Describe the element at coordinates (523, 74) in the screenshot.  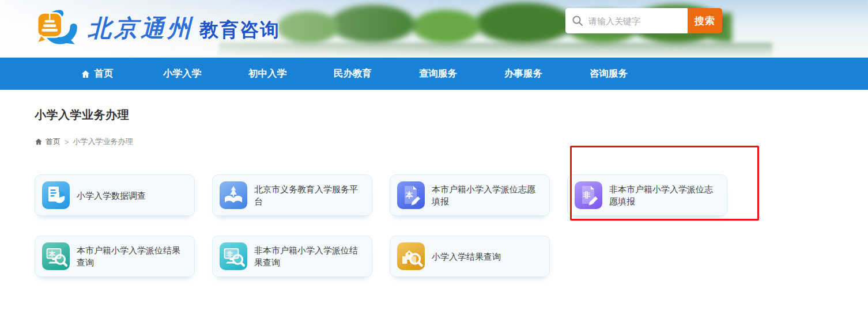
I see `nav-item-transaction-services: 办事服务` at that location.